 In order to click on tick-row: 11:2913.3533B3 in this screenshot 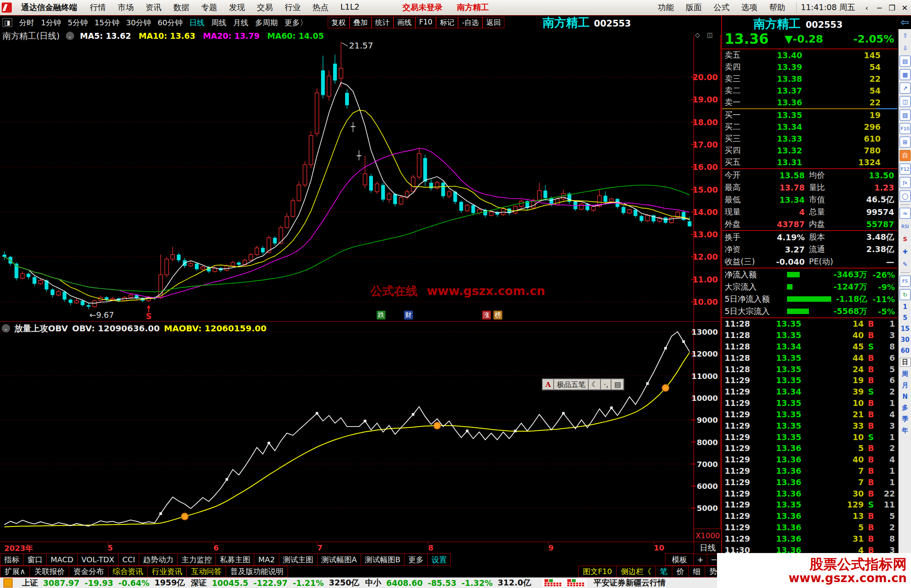, I will do `click(810, 426)`.